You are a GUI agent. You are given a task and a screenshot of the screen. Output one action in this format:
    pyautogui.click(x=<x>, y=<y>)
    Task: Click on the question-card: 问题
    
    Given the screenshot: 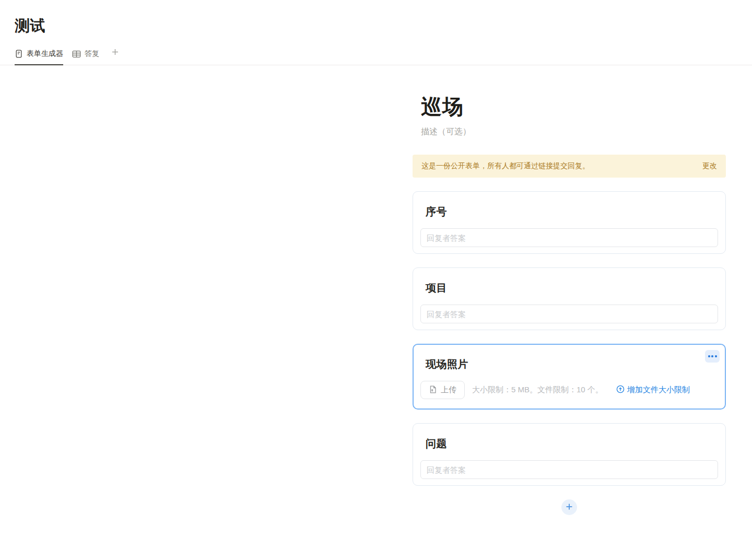 What is the action you would take?
    pyautogui.click(x=569, y=454)
    